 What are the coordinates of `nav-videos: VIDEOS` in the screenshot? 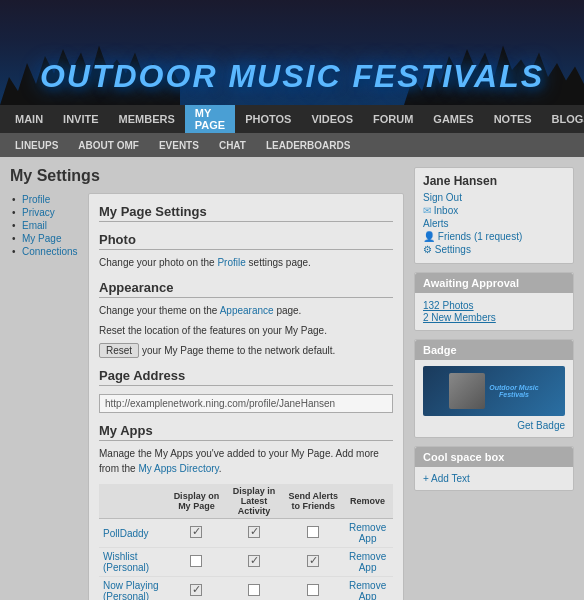 It's located at (332, 119).